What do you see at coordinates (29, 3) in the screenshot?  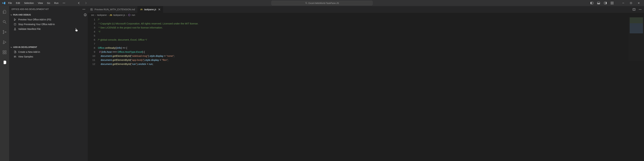 I see `menu-selection: Selection` at bounding box center [29, 3].